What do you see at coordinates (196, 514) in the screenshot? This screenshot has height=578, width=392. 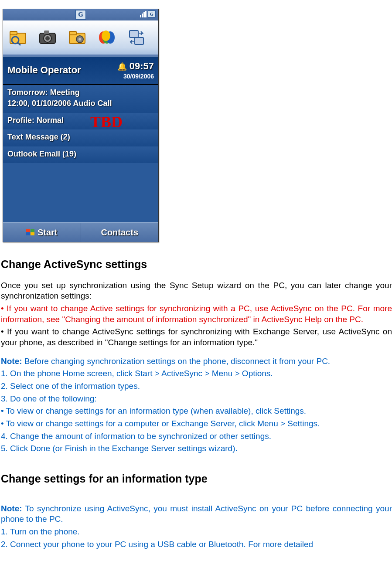 I see `note-2-text: To synchronize using ActiveSync, you mus…` at bounding box center [196, 514].